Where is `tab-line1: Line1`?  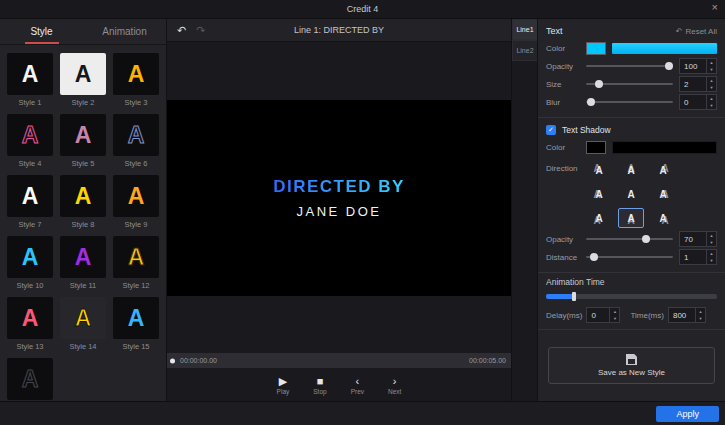
tab-line1: Line1 is located at coordinates (524, 30).